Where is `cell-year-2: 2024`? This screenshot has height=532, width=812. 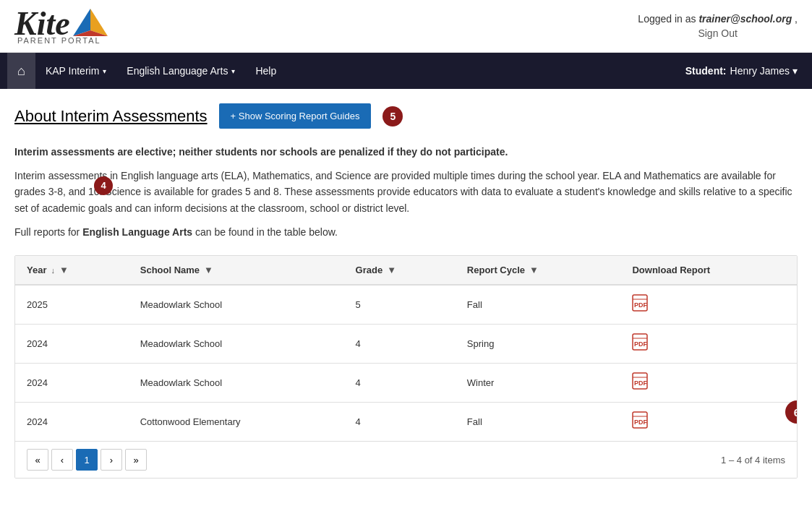
cell-year-2: 2024 is located at coordinates (72, 383).